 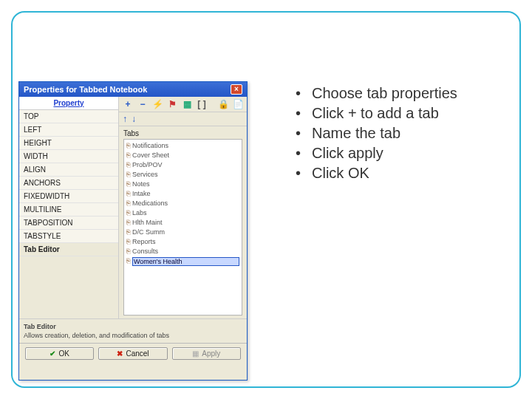 I want to click on footer-description: Tab Editor Allows creation, deletion, an…, so click(x=133, y=331).